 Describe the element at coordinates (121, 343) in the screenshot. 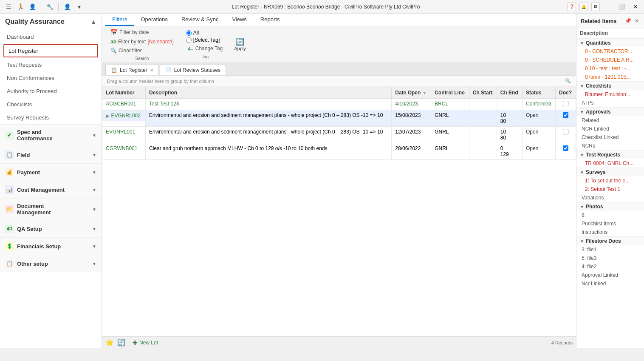

I see `sync-icon: 🔄` at that location.